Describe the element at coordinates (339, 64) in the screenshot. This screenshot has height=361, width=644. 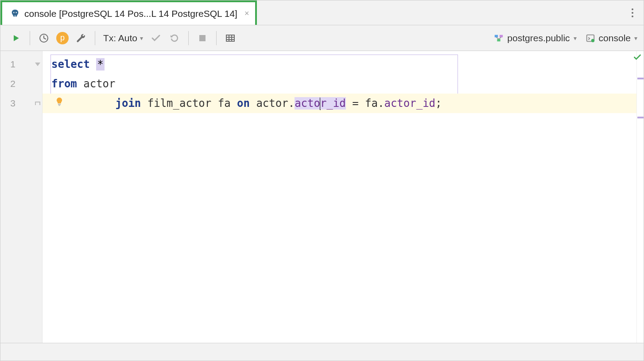
I see `code-line: select *` at that location.